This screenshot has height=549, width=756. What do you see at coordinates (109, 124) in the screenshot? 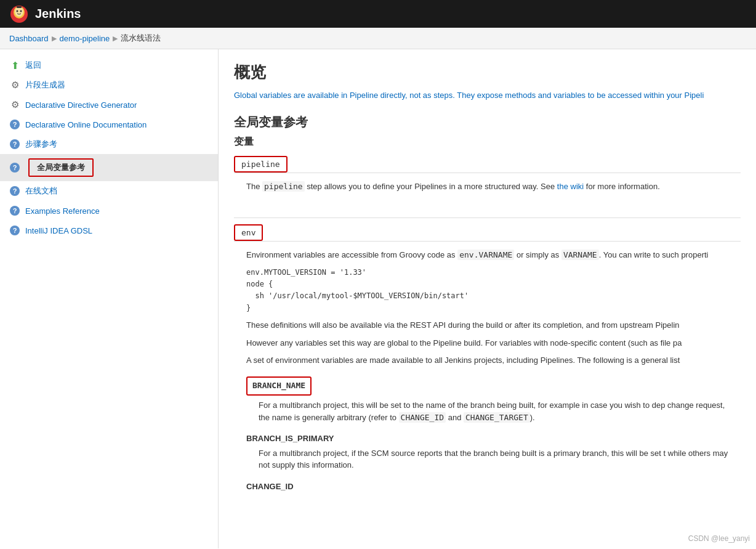
I see `sidebar-item-declarative-online-doc: ? Declarative Online Documentation` at bounding box center [109, 124].